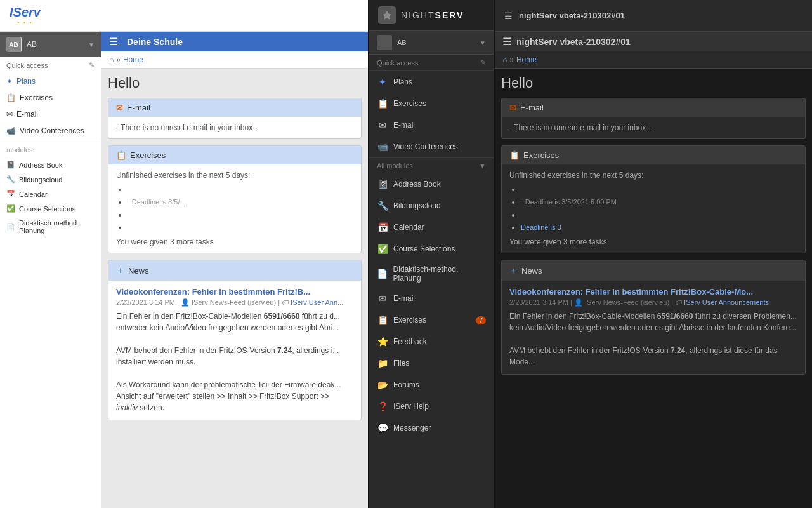  Describe the element at coordinates (235, 60) in the screenshot. I see `left-breadcrumb: ⌂ » Home` at that location.